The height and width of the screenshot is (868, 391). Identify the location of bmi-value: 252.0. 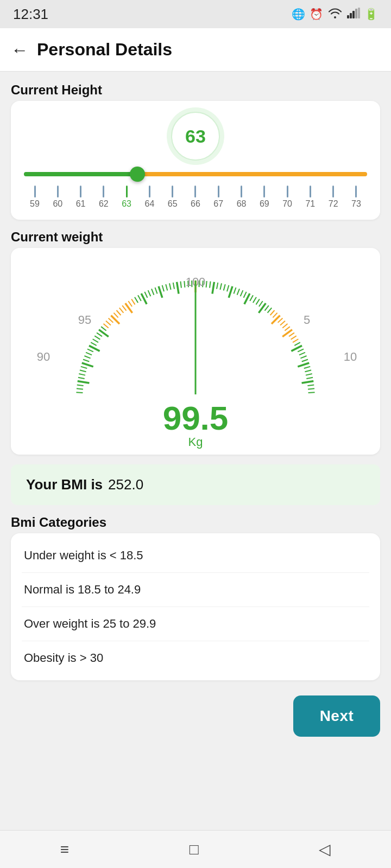
(126, 485).